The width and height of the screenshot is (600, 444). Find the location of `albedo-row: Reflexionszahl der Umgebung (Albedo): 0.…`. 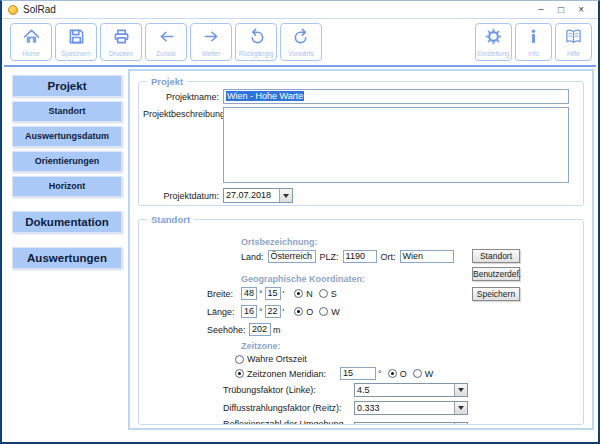

albedo-row: Reflexionszahl der Umgebung (Albedo): 0.… is located at coordinates (346, 422).